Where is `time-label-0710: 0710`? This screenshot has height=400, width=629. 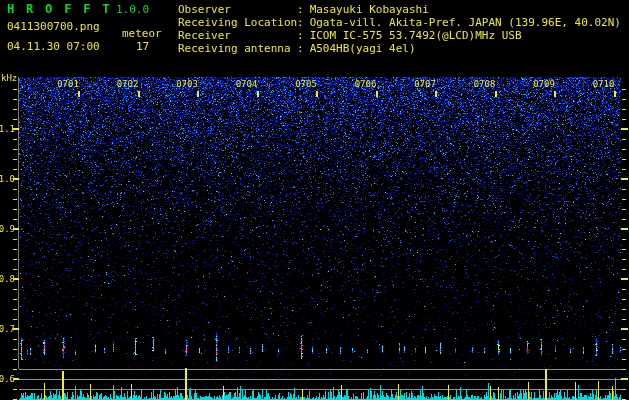 time-label-0710: 0710 is located at coordinates (604, 84).